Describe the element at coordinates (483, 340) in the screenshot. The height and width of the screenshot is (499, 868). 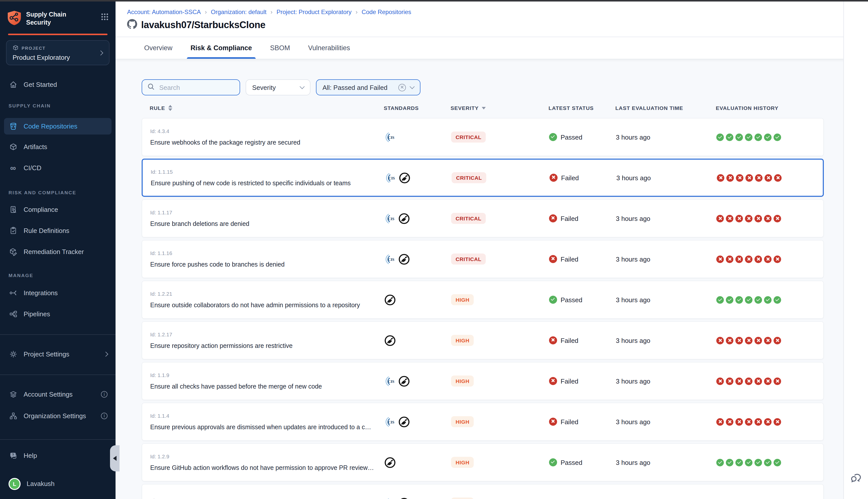
I see `table-row: Id: 1.2.17 Ensure repository action perm…` at that location.